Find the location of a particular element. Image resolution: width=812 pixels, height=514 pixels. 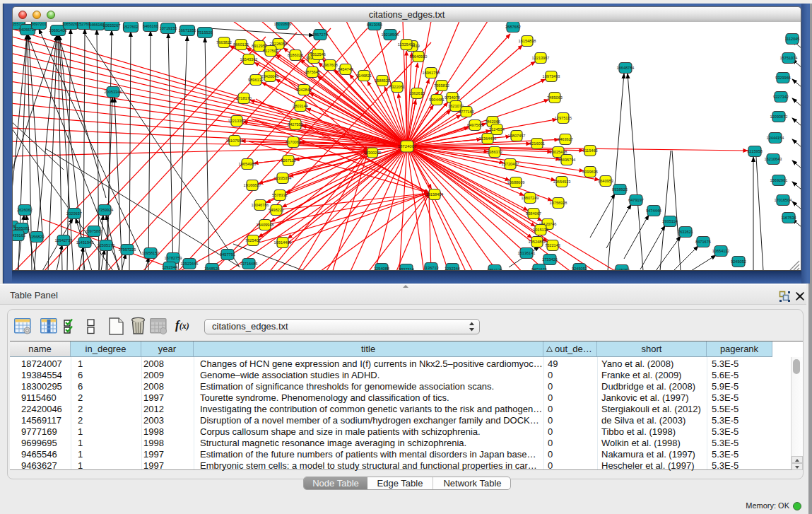

svg-text: 5697201 is located at coordinates (39, 24).